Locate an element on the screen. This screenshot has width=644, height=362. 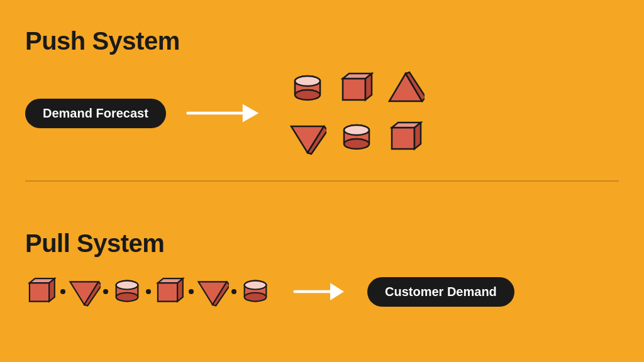
pull-row: Customer Demand is located at coordinates (322, 292).